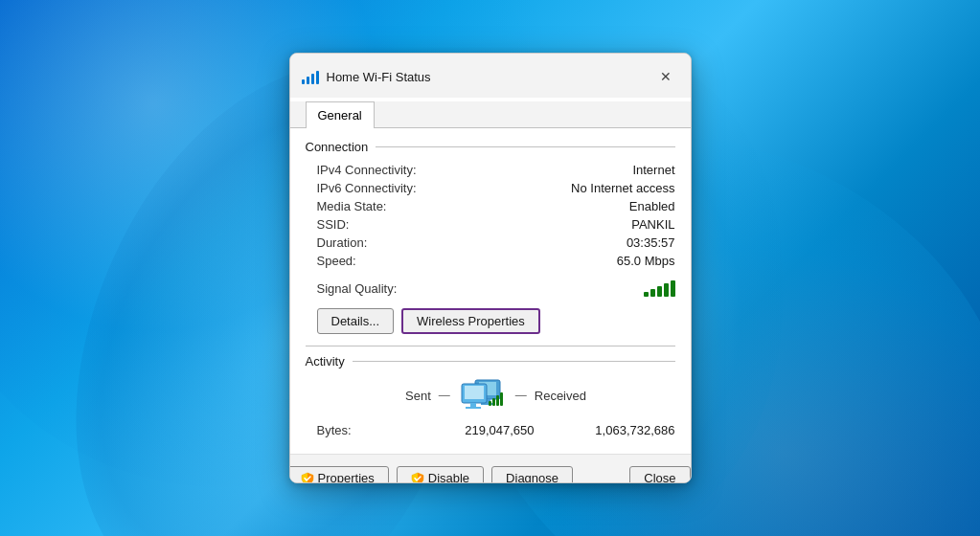 The width and height of the screenshot is (980, 536). I want to click on activity-section-header: Activity, so click(490, 362).